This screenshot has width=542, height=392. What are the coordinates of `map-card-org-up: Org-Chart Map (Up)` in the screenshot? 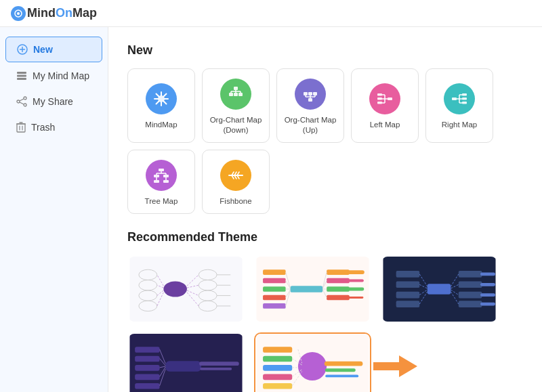 It's located at (310, 106).